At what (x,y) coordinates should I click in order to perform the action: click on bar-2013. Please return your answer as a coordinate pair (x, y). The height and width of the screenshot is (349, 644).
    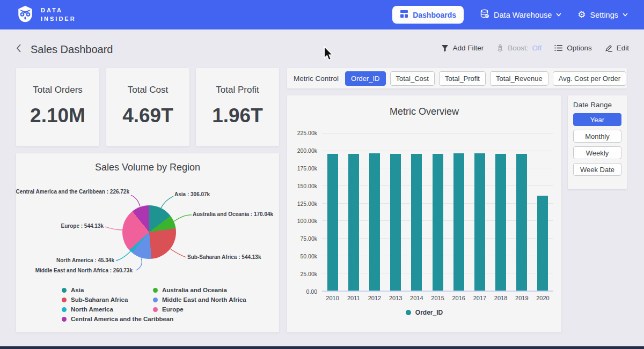
    Looking at the image, I should click on (396, 222).